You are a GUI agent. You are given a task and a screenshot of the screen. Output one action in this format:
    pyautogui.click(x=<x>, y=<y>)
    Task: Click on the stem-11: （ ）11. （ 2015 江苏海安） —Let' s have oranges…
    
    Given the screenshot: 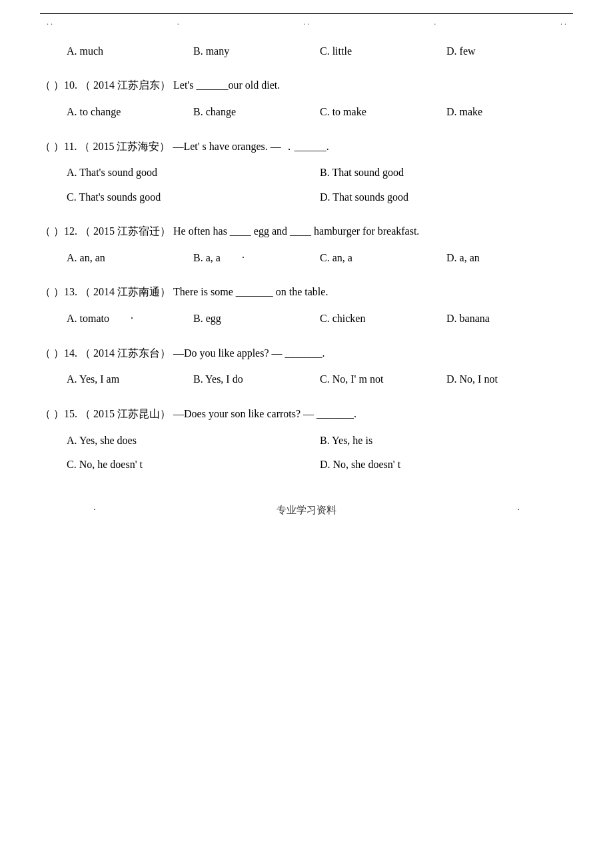 What is the action you would take?
    pyautogui.click(x=306, y=147)
    